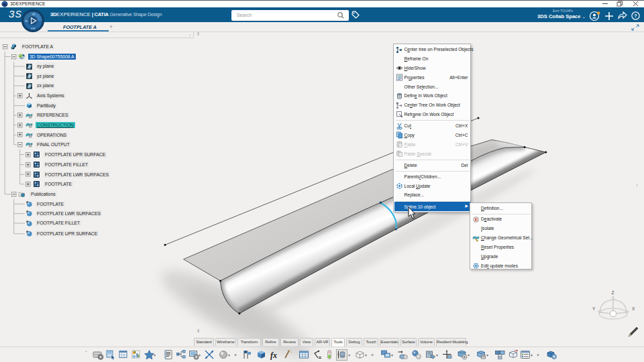 This screenshot has height=362, width=644. What do you see at coordinates (274, 355) in the screenshot?
I see `svg-text: fx` at bounding box center [274, 355].